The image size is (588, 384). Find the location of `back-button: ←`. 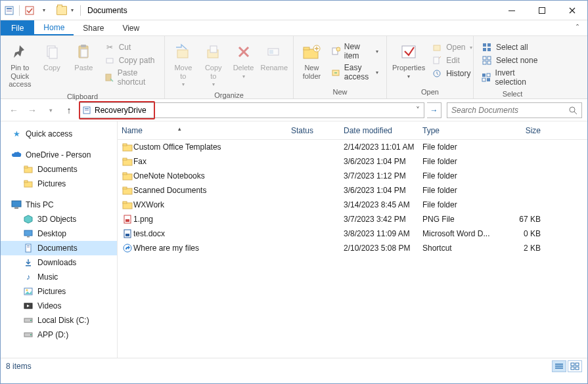

back-button: ← is located at coordinates (14, 110).